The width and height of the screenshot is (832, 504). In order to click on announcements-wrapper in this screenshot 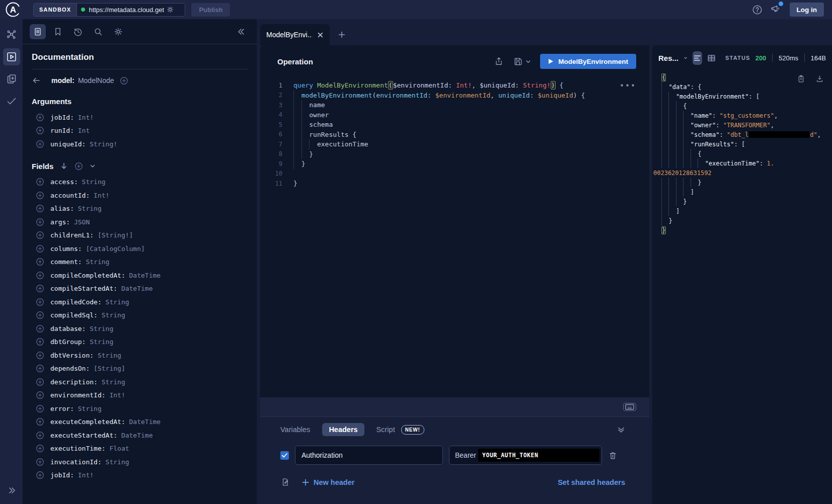, I will do `click(776, 10)`.